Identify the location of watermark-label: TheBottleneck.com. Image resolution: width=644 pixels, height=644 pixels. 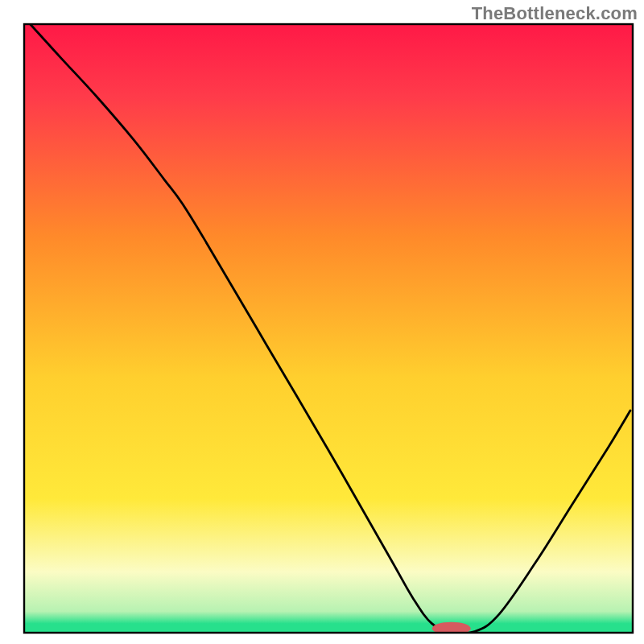
(555, 14).